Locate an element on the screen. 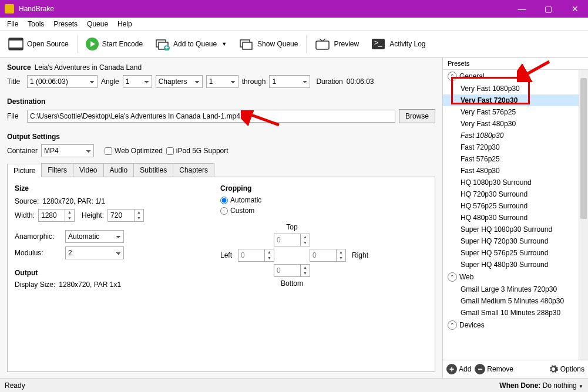 Image resolution: width=588 pixels, height=392 pixels. menu-presets: Presets is located at coordinates (66, 24).